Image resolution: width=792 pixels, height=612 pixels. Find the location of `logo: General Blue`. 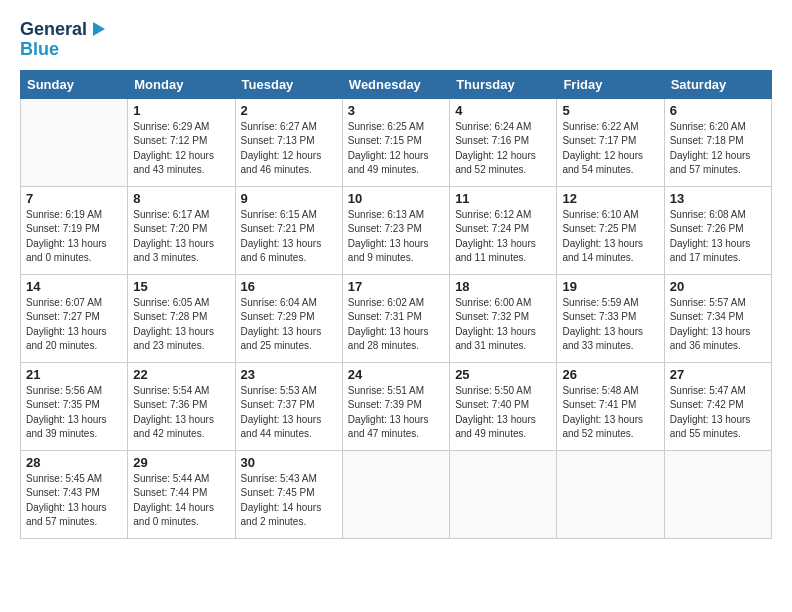

logo: General Blue is located at coordinates (64, 40).